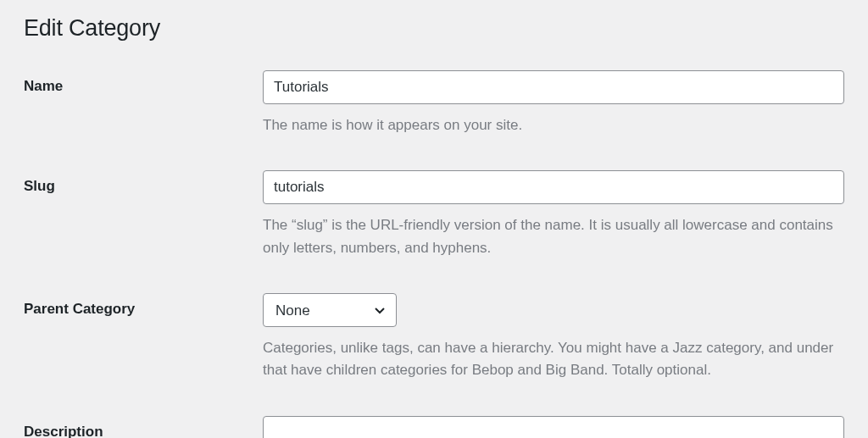 This screenshot has height=438, width=868. Describe the element at coordinates (554, 187) in the screenshot. I see `slug-input` at that location.